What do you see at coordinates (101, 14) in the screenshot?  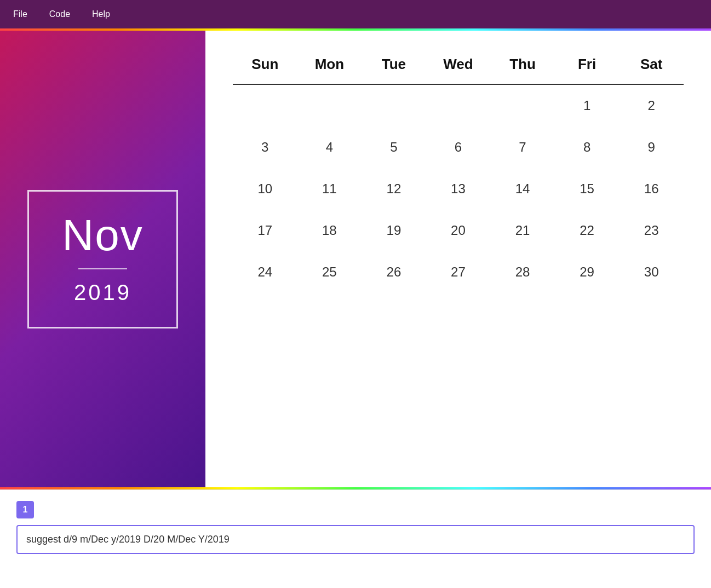 I see `menu-help: Help` at bounding box center [101, 14].